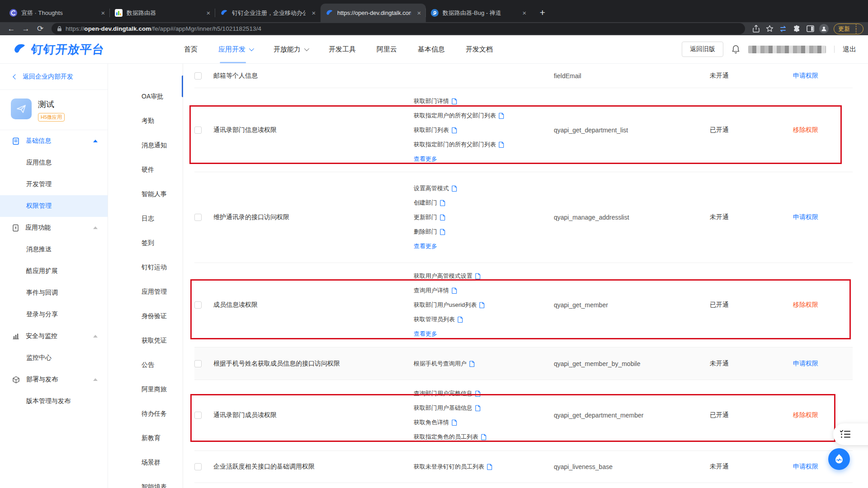 This screenshot has width=868, height=488. I want to click on category-item: 智能人事, so click(146, 194).